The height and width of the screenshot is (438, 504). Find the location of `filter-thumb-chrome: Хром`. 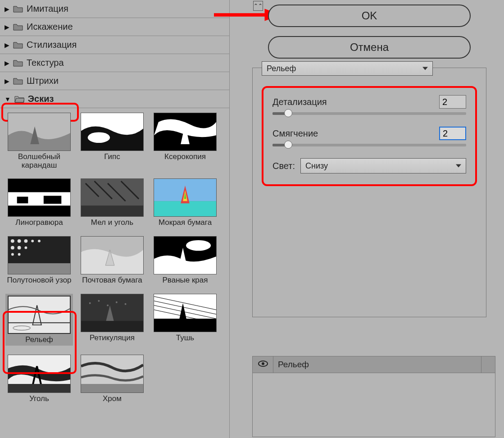

filter-thumb-chrome: Хром is located at coordinates (112, 379).